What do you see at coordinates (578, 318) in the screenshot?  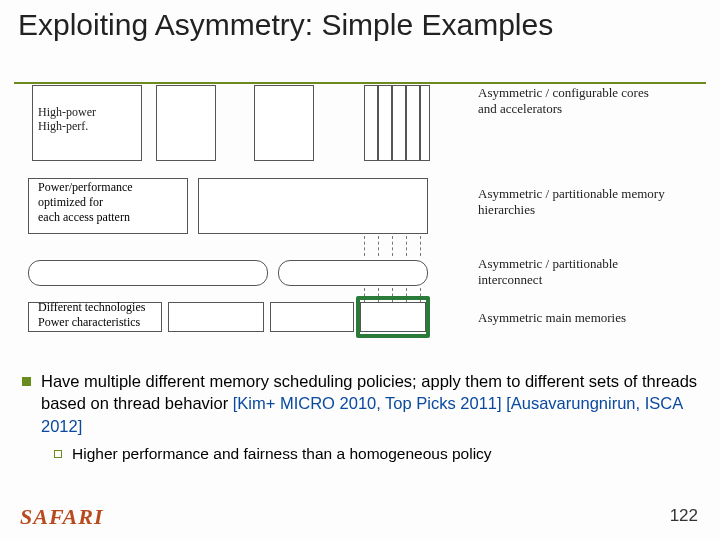 I see `row4-label: Asymmetric main memories` at bounding box center [578, 318].